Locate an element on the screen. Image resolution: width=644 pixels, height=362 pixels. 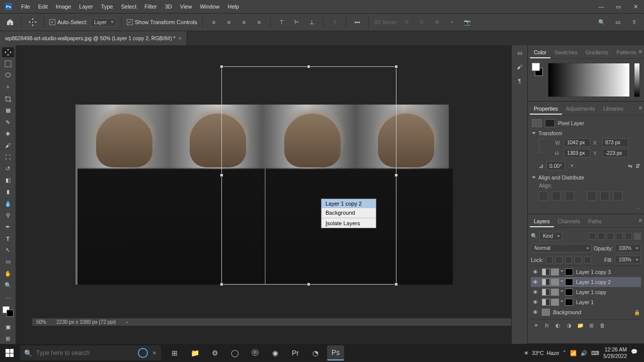
menu-window: Window is located at coordinates (209, 7).